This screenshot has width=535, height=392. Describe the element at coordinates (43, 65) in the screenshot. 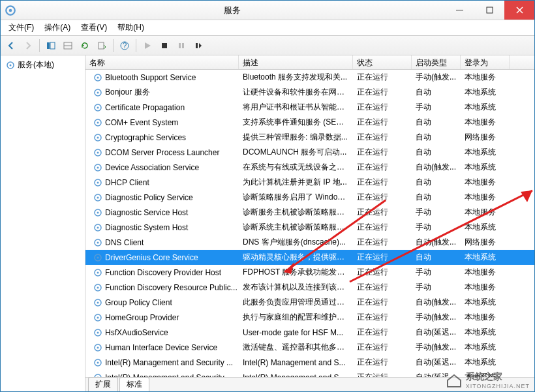

I see `sidebar-item-services-local: 服务(本地)` at that location.